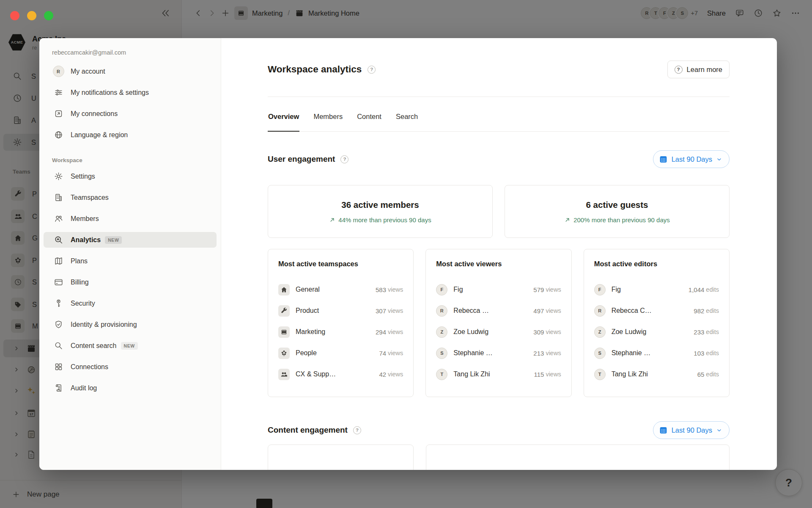 Image resolution: width=812 pixels, height=508 pixels. Describe the element at coordinates (341, 290) in the screenshot. I see `list-item: General583views` at that location.